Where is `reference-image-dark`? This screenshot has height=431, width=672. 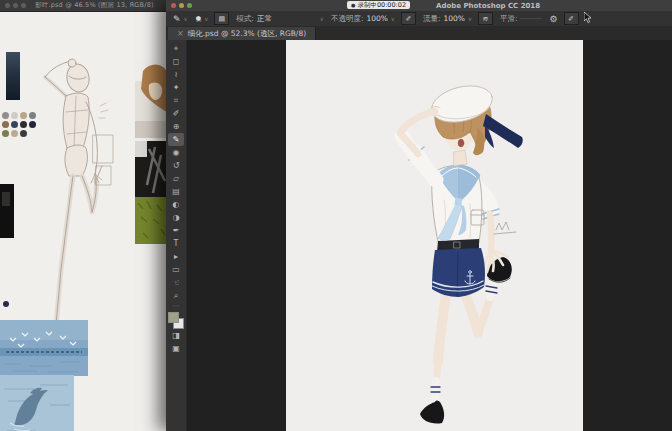 reference-image-dark is located at coordinates (7, 211).